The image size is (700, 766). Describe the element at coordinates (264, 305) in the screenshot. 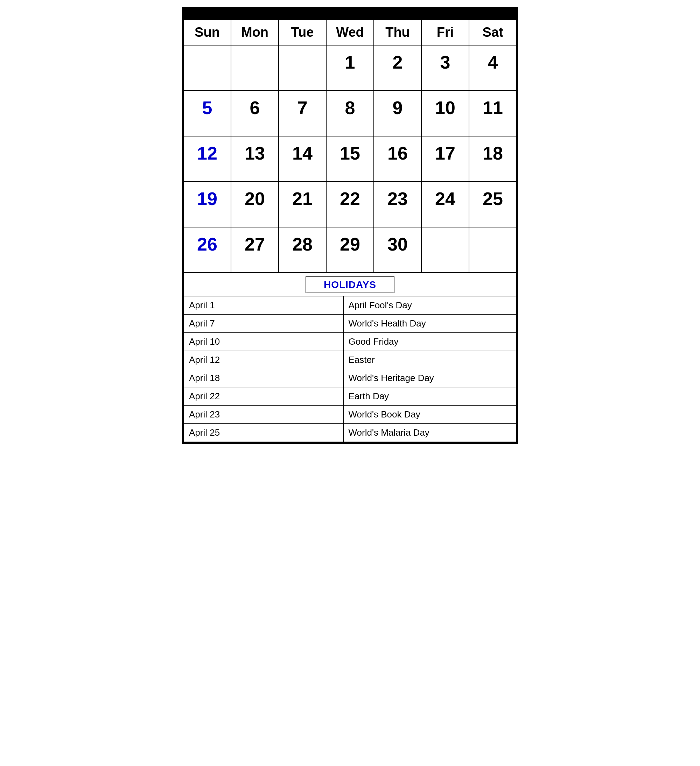

I see `holiday-date: April 1` at that location.